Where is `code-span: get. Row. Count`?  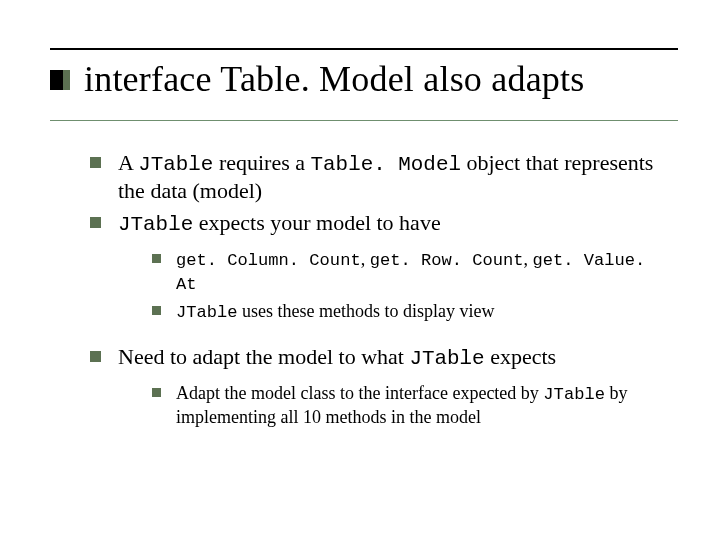
code-span: get. Row. Count is located at coordinates (447, 260).